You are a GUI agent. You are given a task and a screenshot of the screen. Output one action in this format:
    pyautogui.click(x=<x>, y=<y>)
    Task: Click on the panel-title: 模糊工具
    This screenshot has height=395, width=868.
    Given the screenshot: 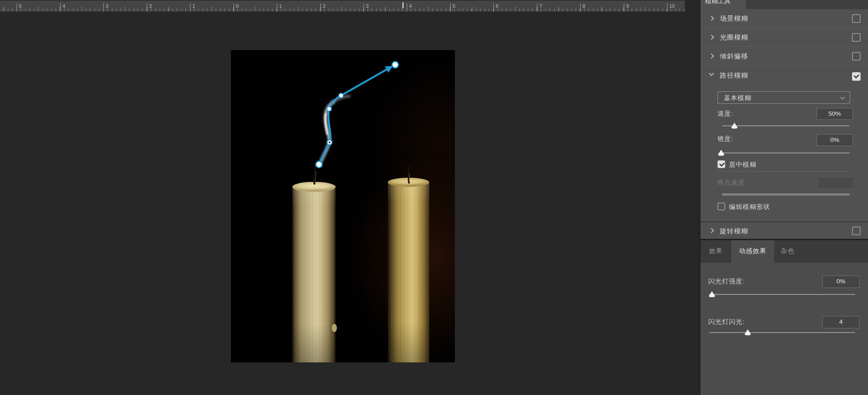 What is the action you would take?
    pyautogui.click(x=718, y=3)
    